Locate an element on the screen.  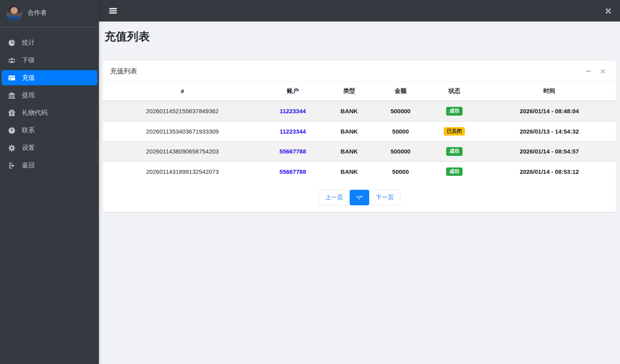
col-header-id: # is located at coordinates (183, 91).